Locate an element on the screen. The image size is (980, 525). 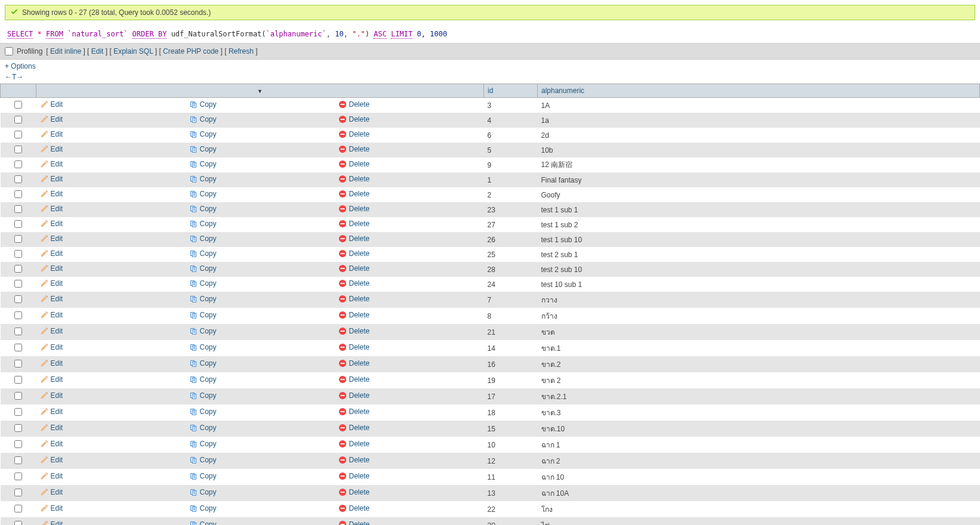
options-toggle: + Options is located at coordinates (20, 66).